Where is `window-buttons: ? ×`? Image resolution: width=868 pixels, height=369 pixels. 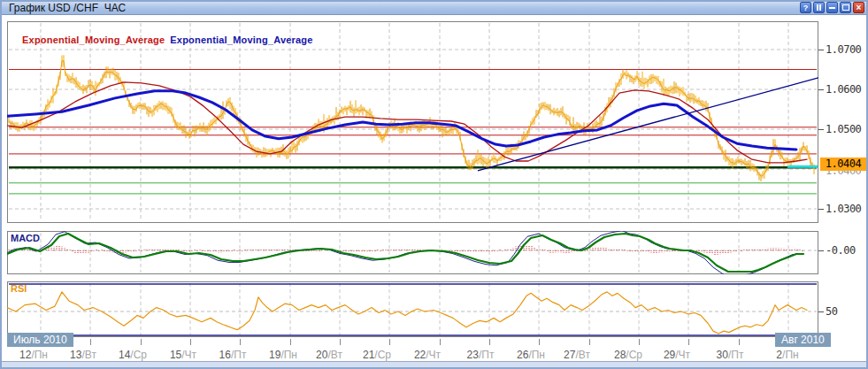 window-buttons: ? × is located at coordinates (832, 7).